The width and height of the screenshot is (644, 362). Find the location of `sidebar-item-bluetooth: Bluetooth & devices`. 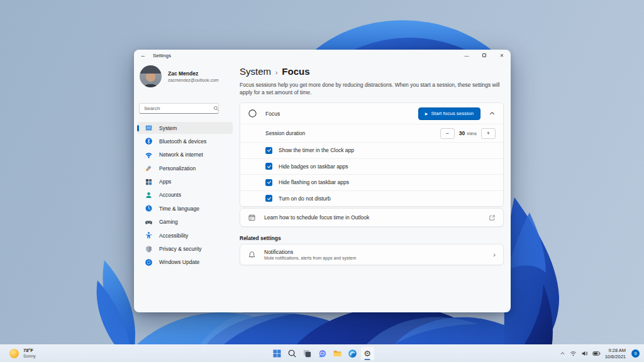

sidebar-item-bluetooth: Bluetooth & devices is located at coordinates (185, 141).